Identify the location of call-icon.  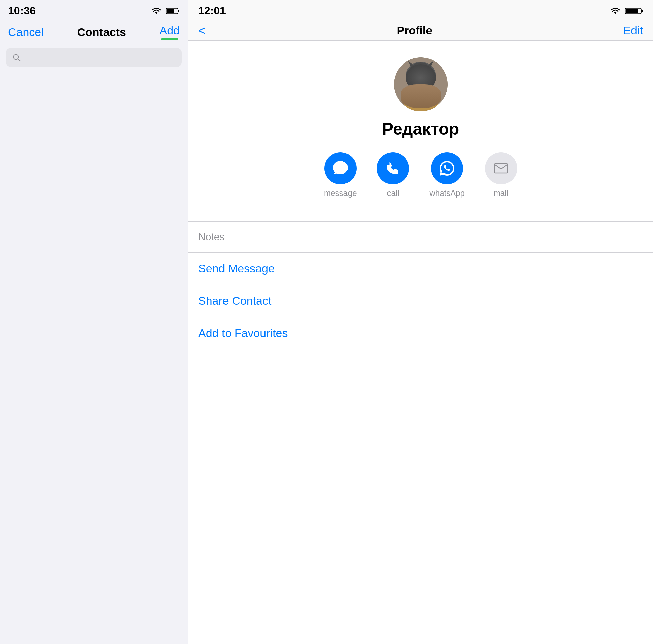
(393, 168).